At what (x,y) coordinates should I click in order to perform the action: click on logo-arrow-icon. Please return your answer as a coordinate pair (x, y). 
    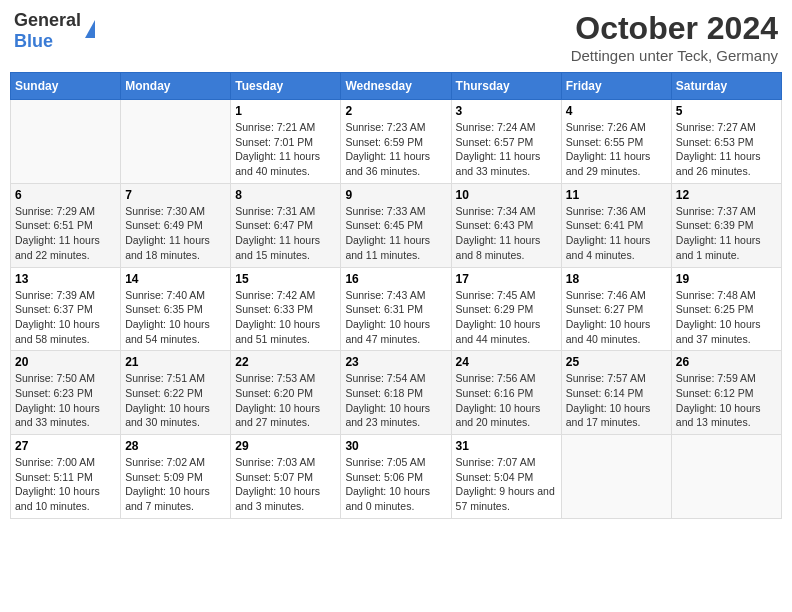
    Looking at the image, I should click on (90, 29).